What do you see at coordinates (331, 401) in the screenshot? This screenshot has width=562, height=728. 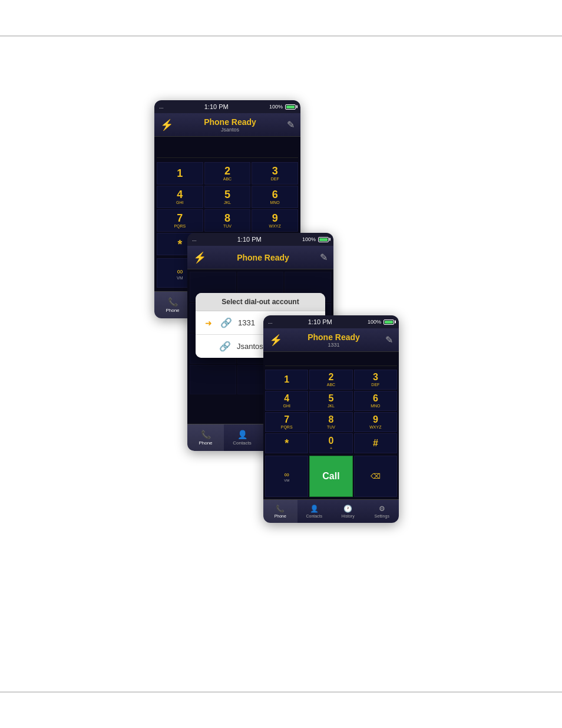 I see `s3-key-5: 5JKL` at bounding box center [331, 401].